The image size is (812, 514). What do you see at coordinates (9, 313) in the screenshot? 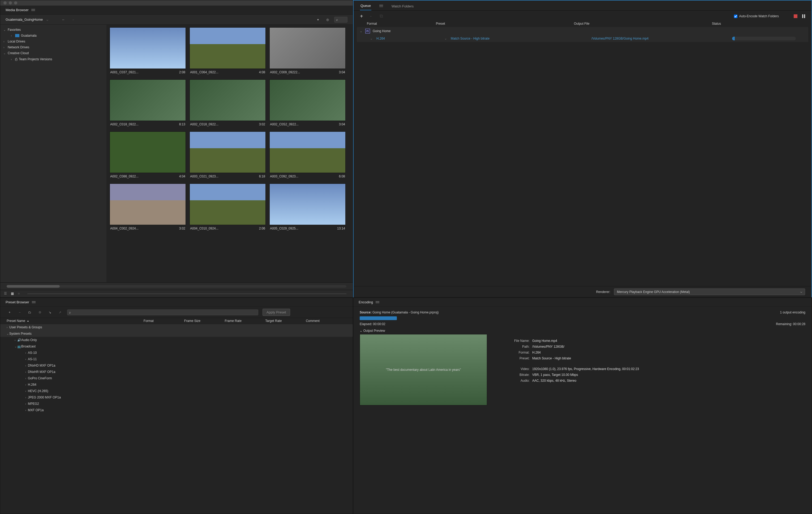
I see `new-preset-button: +` at bounding box center [9, 313].